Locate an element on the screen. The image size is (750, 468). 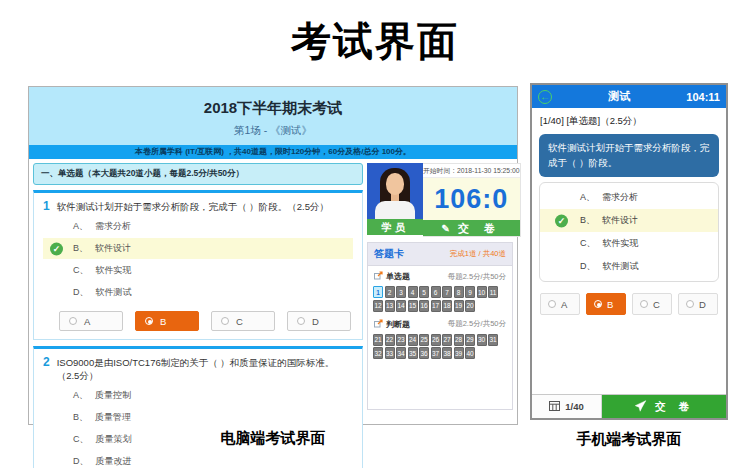
option-label: B、 is located at coordinates (588, 220).